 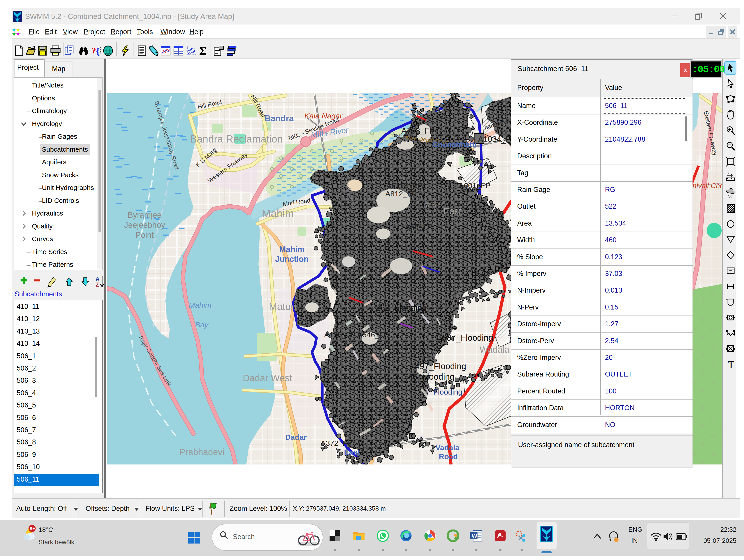 I want to click on svg-text: 57 m, so click(x=430, y=205).